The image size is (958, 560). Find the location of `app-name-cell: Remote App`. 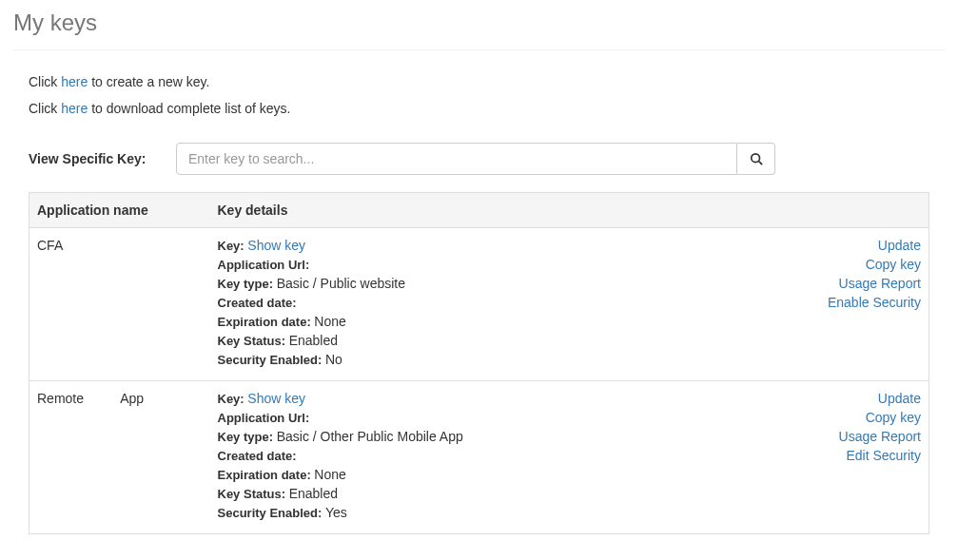

app-name-cell: Remote App is located at coordinates (120, 458).